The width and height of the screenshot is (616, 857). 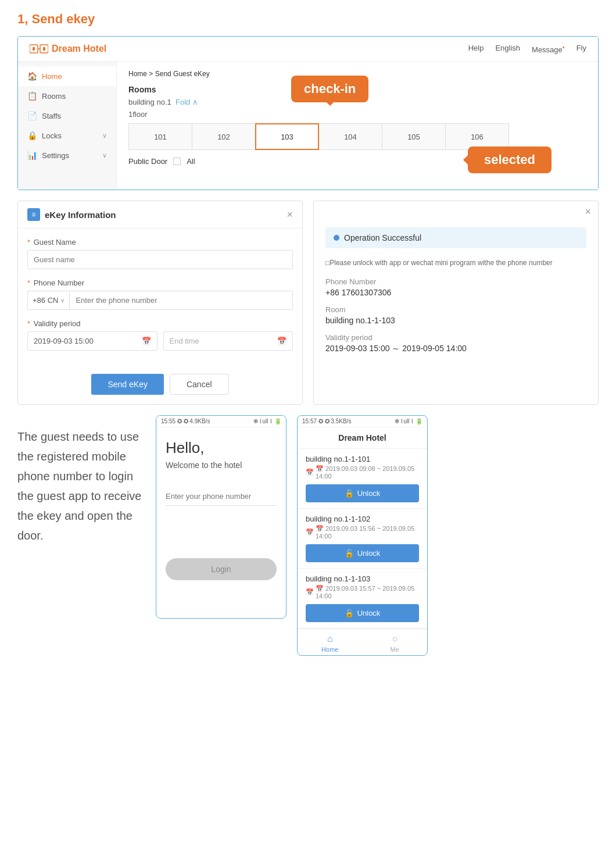 I want to click on home-icon: 🏠, so click(x=33, y=76).